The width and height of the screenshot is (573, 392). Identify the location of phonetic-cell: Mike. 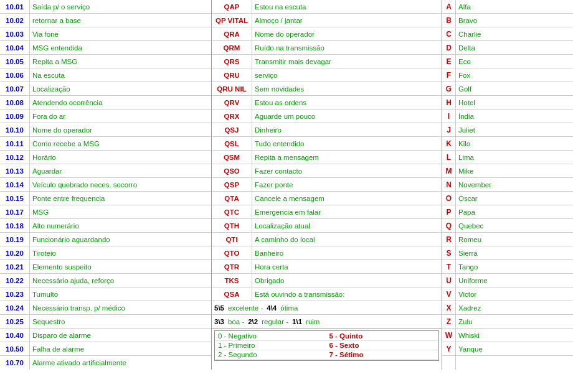
(514, 171).